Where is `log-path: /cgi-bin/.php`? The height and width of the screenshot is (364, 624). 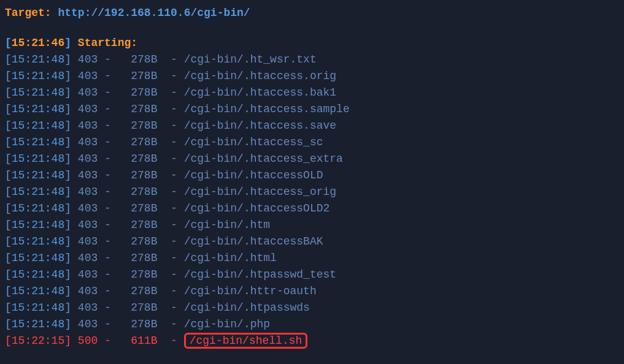 log-path: /cgi-bin/.php is located at coordinates (227, 324).